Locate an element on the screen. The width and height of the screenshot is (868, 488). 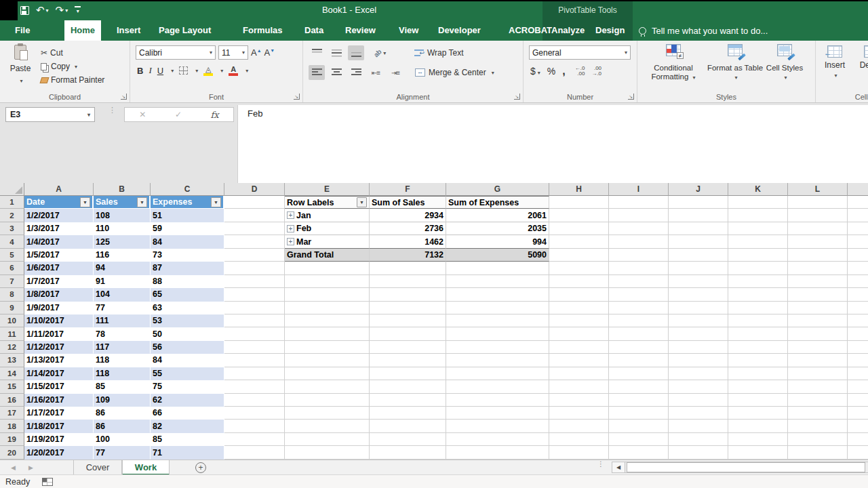
cell-H10 is located at coordinates (579, 321).